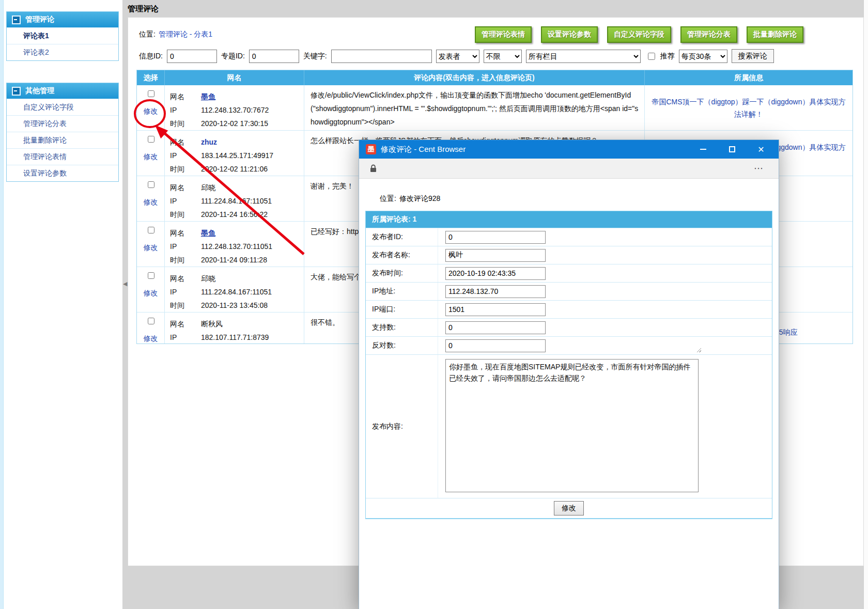 The image size is (868, 609). Describe the element at coordinates (753, 56) in the screenshot. I see `search-comments-button: 搜索评论` at that location.